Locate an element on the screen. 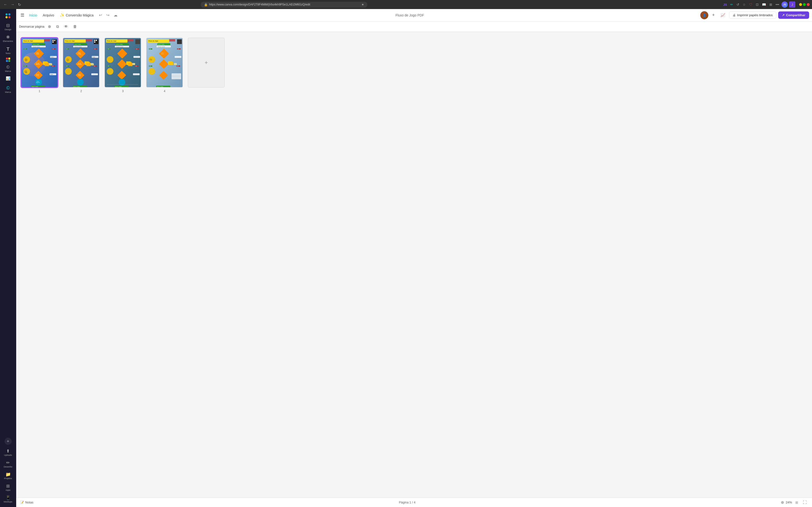 The image size is (812, 507). favorites-button: ☆ is located at coordinates (744, 5).